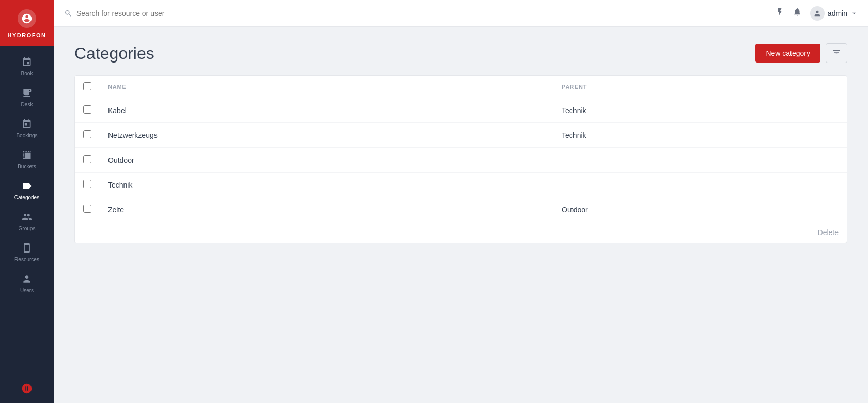  What do you see at coordinates (461, 53) in the screenshot?
I see `page-header: Categories New category` at bounding box center [461, 53].